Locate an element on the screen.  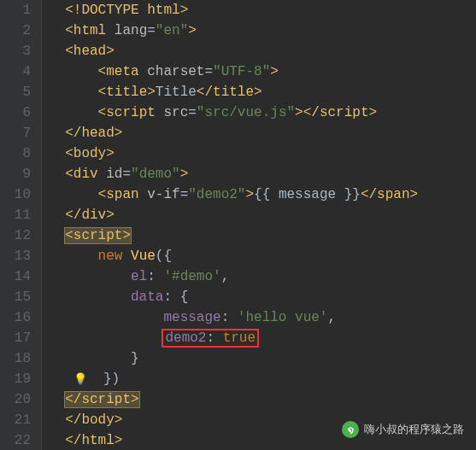
line-number: 8 is located at coordinates (19, 154).